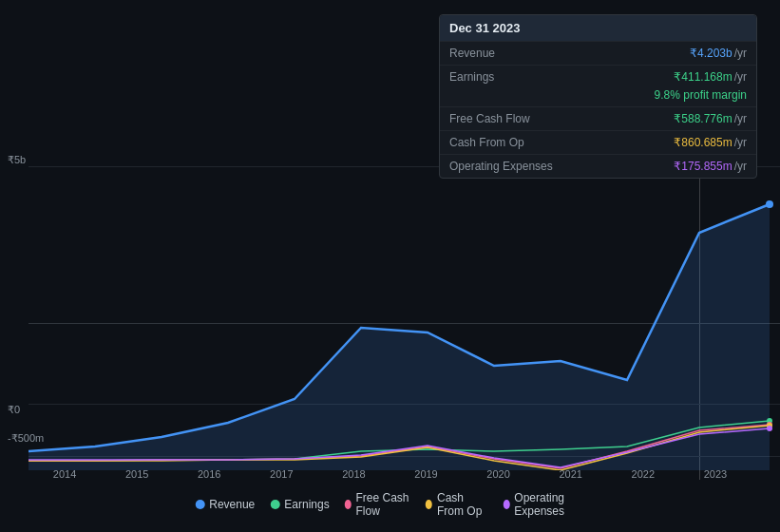 The height and width of the screenshot is (532, 780). What do you see at coordinates (643, 474) in the screenshot?
I see `x-label-2022: 2022` at bounding box center [643, 474].